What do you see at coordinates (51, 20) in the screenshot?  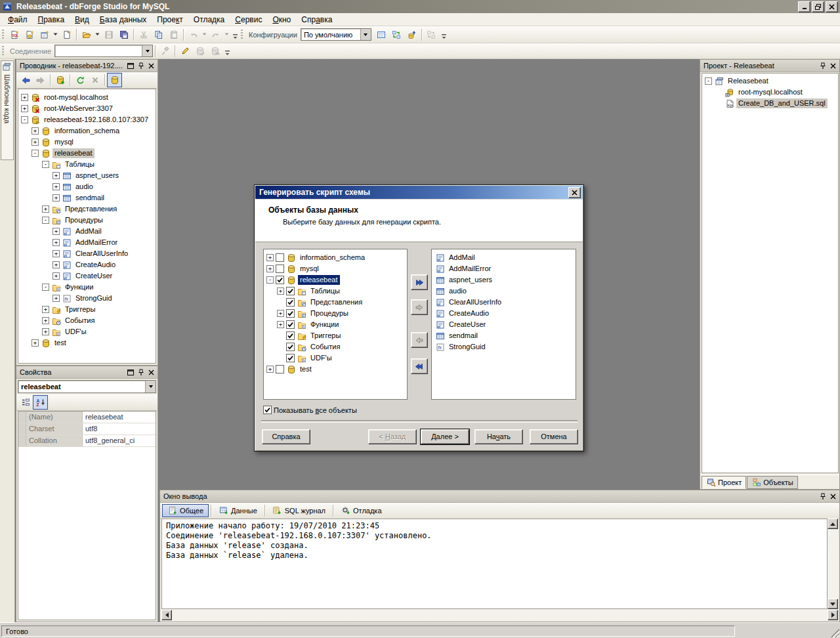 I see `menu-правка: Правка` at bounding box center [51, 20].